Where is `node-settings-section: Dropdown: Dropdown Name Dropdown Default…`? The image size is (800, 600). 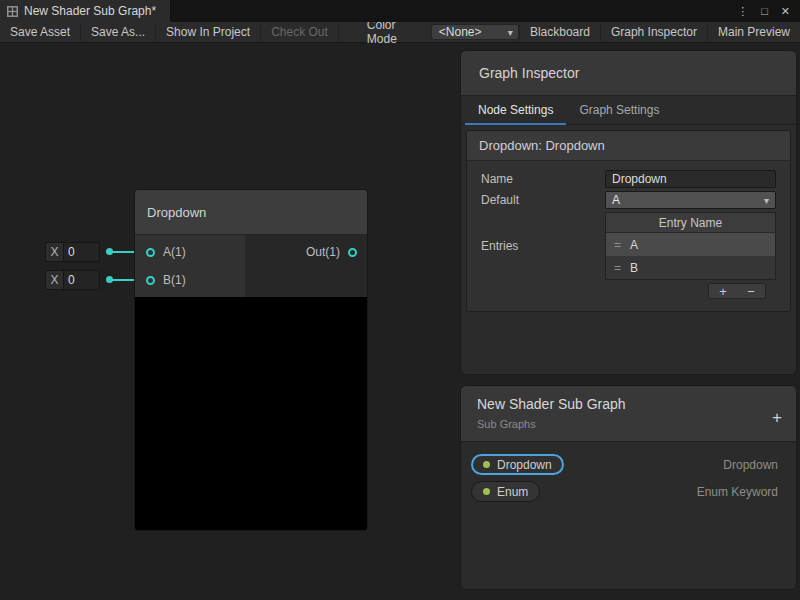
node-settings-section: Dropdown: Dropdown Name Dropdown Default… is located at coordinates (628, 221).